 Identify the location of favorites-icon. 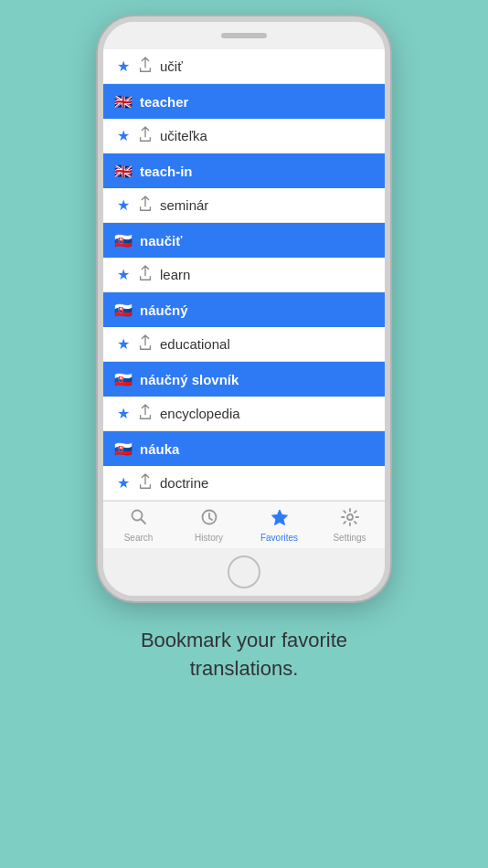
(280, 519).